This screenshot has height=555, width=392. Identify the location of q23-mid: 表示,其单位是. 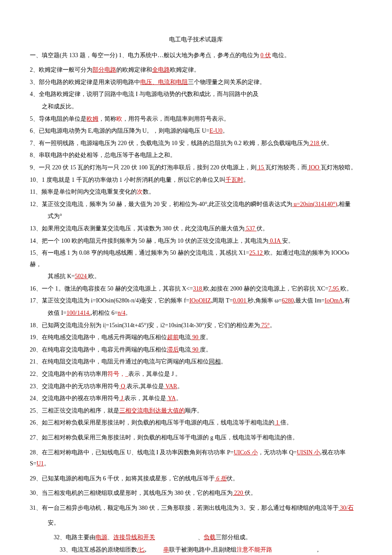
(145, 386).